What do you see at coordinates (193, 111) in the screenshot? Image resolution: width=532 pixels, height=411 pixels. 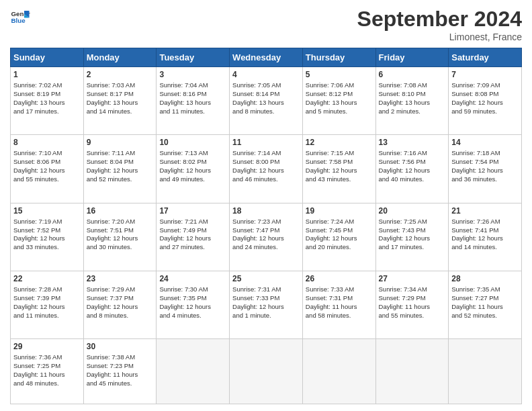 I see `cell-detail: and 11 minutes.` at bounding box center [193, 111].